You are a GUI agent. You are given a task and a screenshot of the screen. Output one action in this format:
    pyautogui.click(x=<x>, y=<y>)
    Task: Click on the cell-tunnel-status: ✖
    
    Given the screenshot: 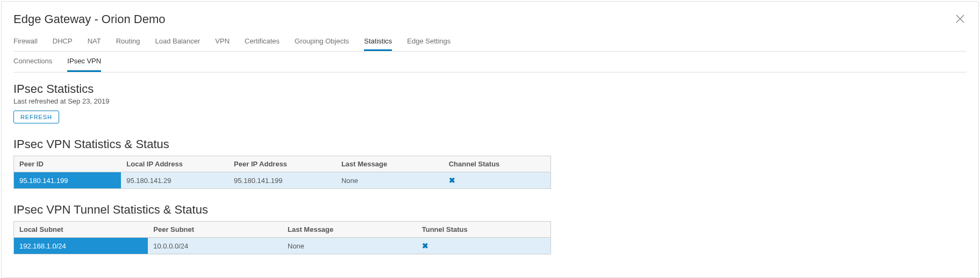 What is the action you would take?
    pyautogui.click(x=484, y=246)
    